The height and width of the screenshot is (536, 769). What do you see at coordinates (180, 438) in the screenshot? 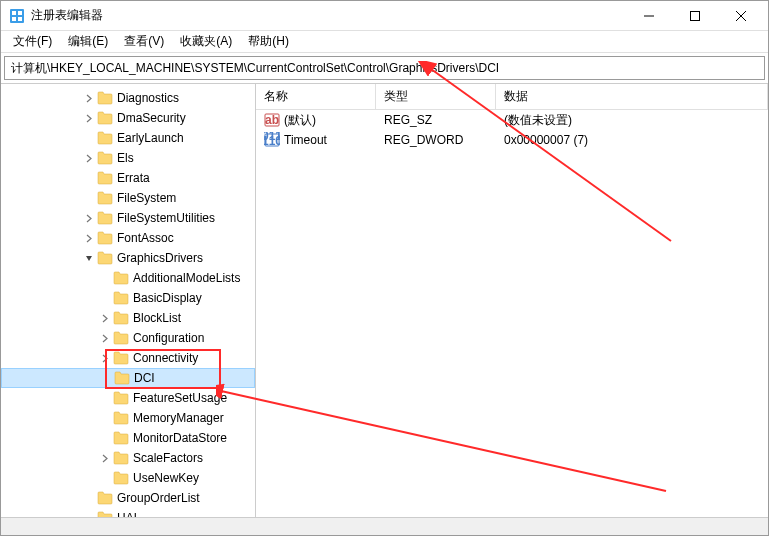
I see `tree-item-label: MonitorDataStore` at bounding box center [180, 438].